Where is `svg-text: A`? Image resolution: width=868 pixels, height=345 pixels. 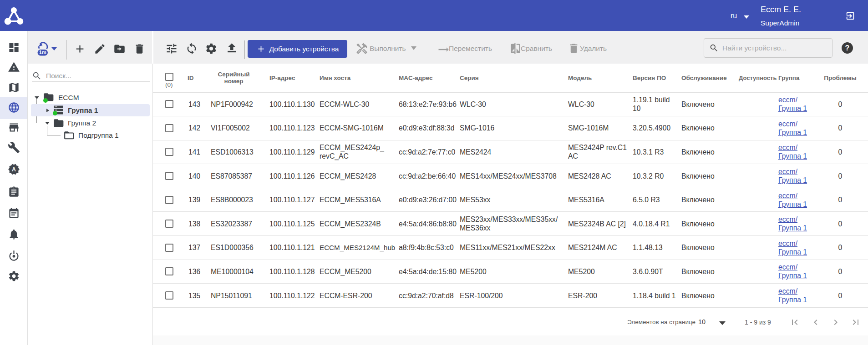
svg-text: A is located at coordinates (14, 170).